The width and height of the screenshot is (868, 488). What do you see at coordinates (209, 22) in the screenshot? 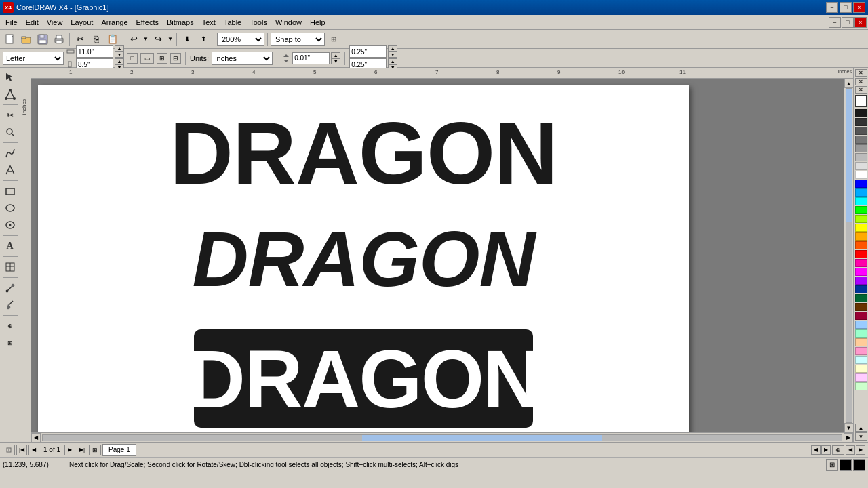
I see `menu-text: Text` at bounding box center [209, 22].